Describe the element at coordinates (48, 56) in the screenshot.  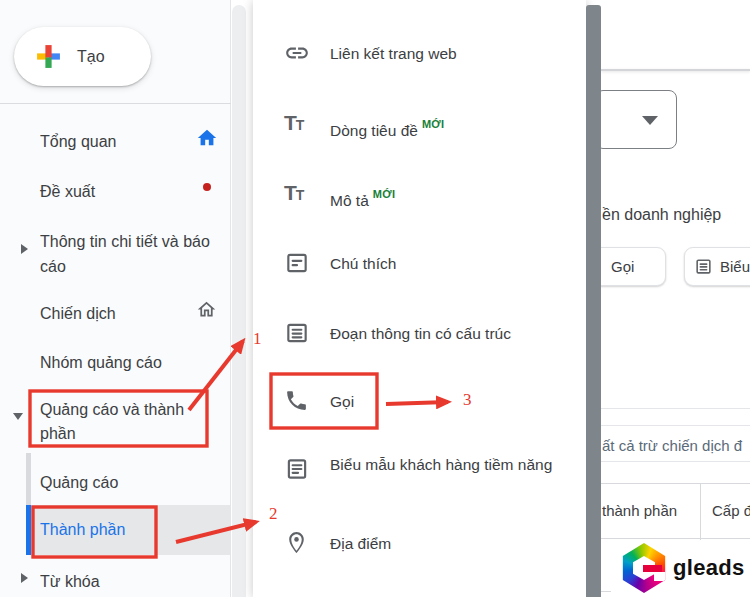
I see `google-plus-icon` at that location.